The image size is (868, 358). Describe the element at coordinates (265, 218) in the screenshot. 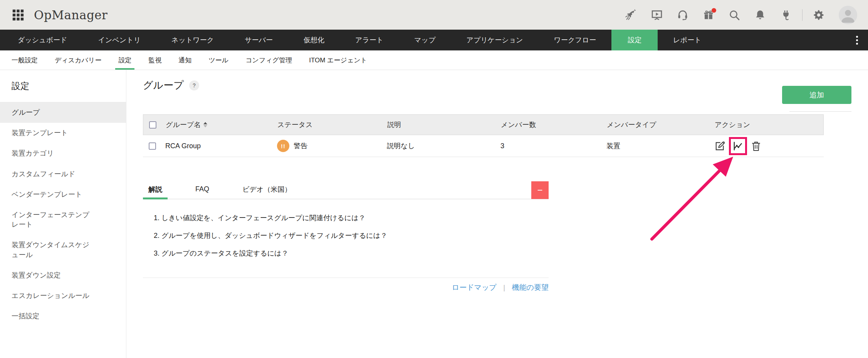

I see `faq-item: 1. しきい値設定を、インターフェースグループに関連付けるには？` at that location.